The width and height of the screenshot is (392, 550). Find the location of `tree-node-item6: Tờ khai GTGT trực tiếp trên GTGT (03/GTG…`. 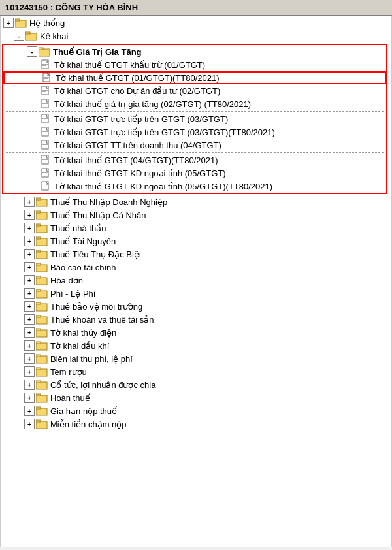

tree-node-item6: Tờ khai GTGT trực tiếp trên GTGT (03/GTG… is located at coordinates (195, 132).